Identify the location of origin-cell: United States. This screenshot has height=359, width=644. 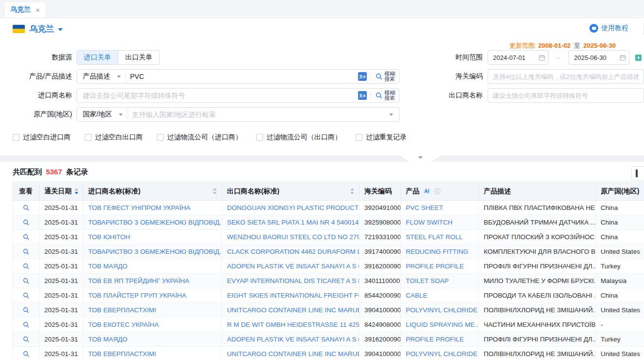
(620, 310).